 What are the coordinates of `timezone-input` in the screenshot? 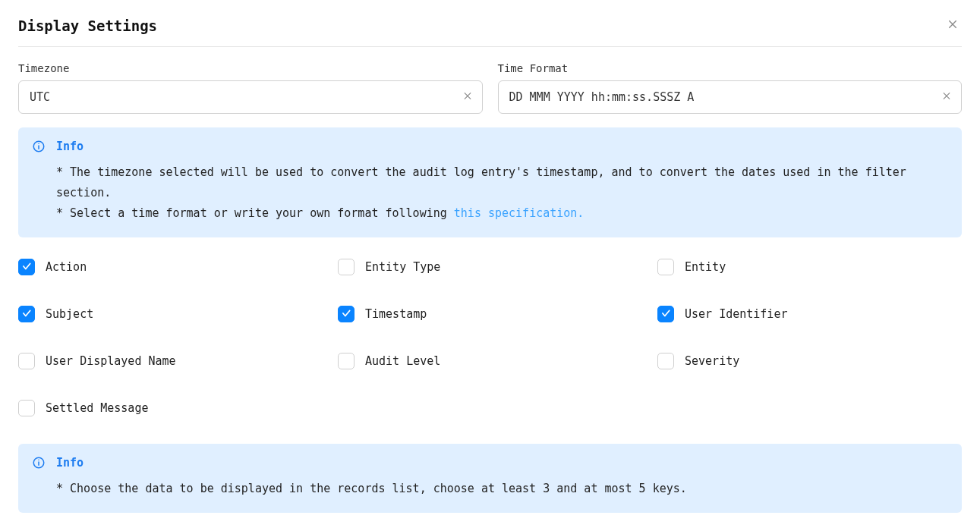 It's located at (251, 97).